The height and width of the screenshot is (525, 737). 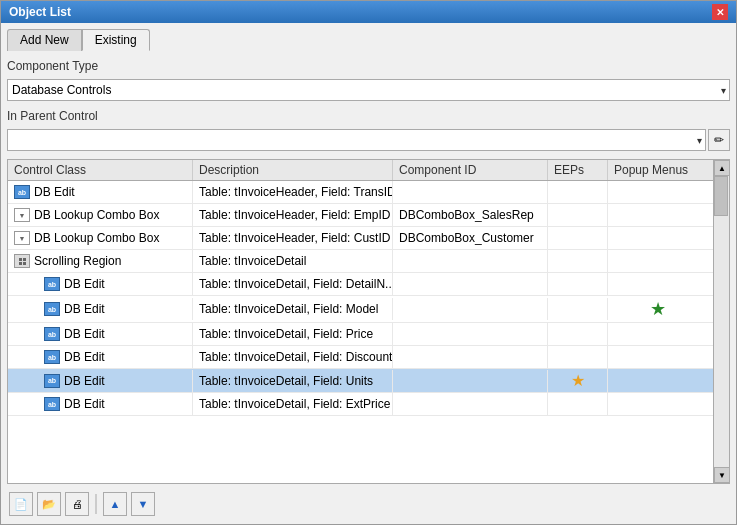 What do you see at coordinates (21, 504) in the screenshot?
I see `new-icon: 📄` at bounding box center [21, 504].